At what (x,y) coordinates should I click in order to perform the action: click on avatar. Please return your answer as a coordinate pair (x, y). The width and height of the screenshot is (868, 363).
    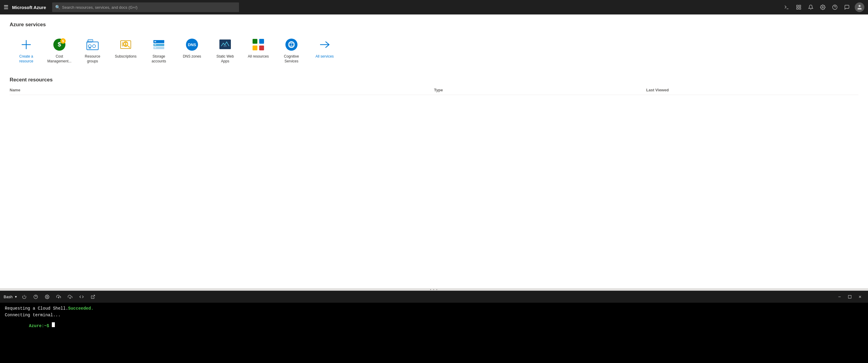
    Looking at the image, I should click on (860, 7).